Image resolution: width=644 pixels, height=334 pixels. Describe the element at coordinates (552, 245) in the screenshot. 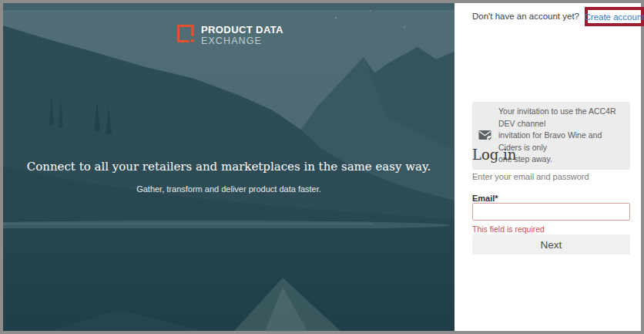

I see `next-button: Next` at that location.